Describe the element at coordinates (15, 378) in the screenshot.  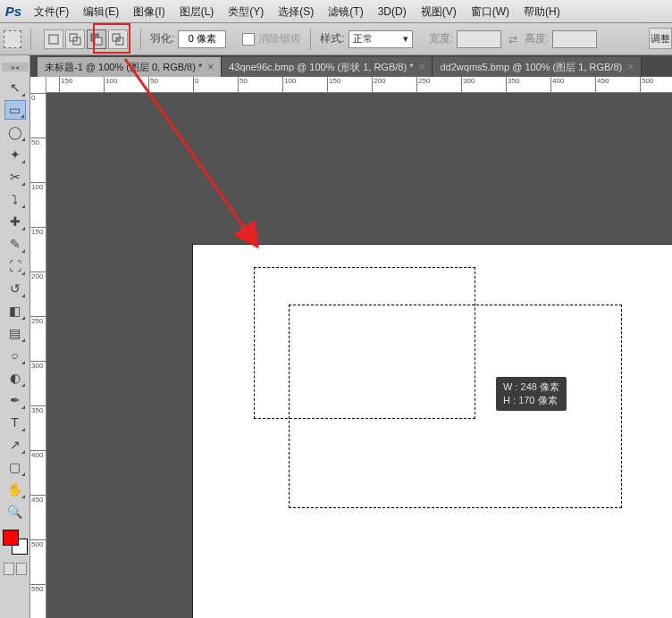
I see `dodge-tool: ◐` at that location.